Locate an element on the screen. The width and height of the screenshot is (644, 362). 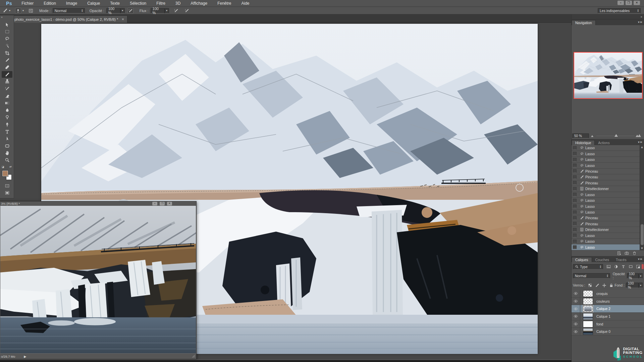
tab-close-icon: ✕ is located at coordinates (123, 19).